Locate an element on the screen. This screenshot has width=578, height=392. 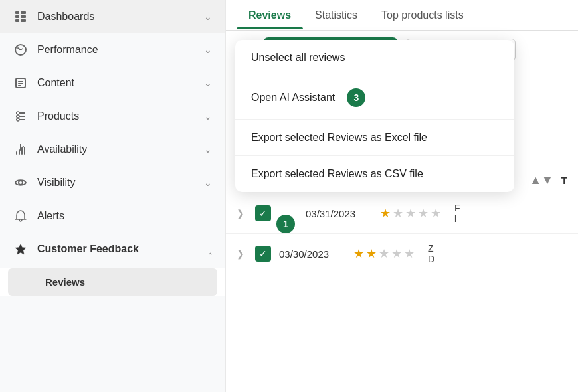
dropdown-item-unselect-label: Unselect all reviews is located at coordinates (298, 58).